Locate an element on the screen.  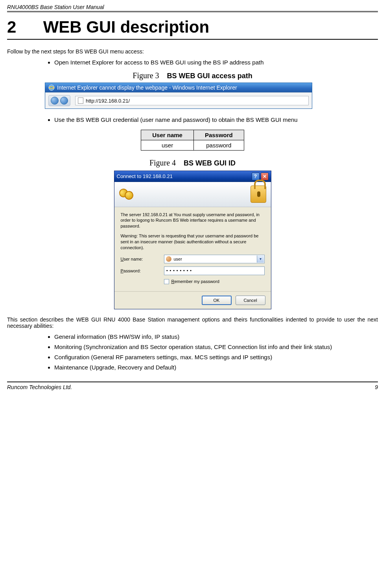
ie-toolbar: http://192.168.0.21/ is located at coordinates (179, 101).